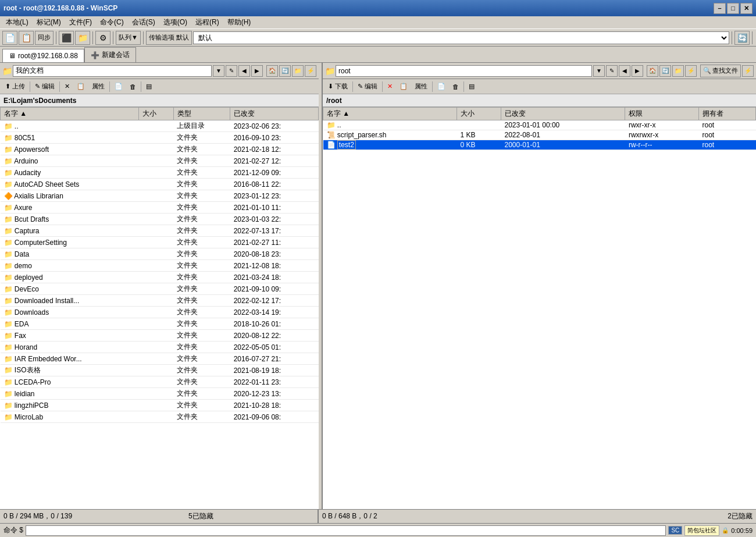 This screenshot has height=537, width=756. I want to click on tb-refresh-button: 🔄, so click(742, 38).